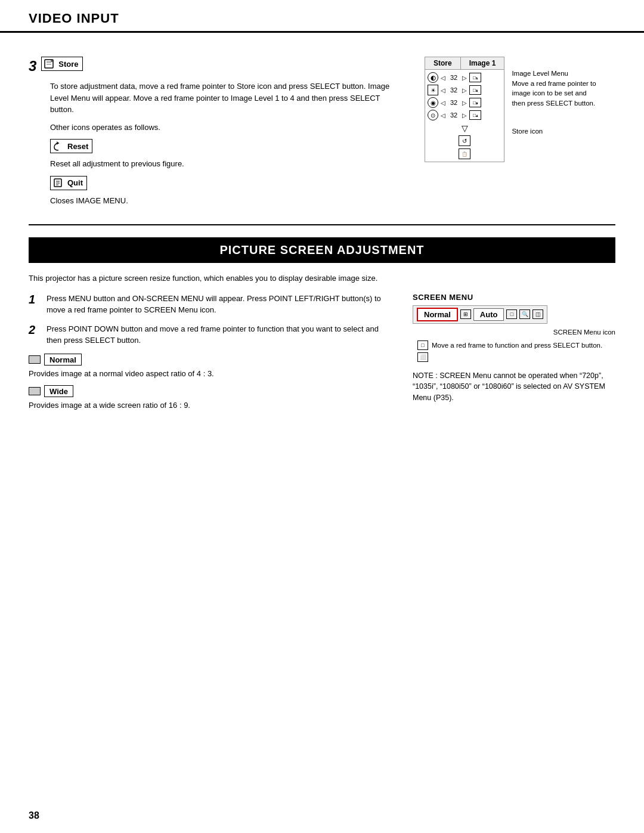 This screenshot has width=644, height=833. What do you see at coordinates (68, 64) in the screenshot?
I see `store-label: Store` at bounding box center [68, 64].